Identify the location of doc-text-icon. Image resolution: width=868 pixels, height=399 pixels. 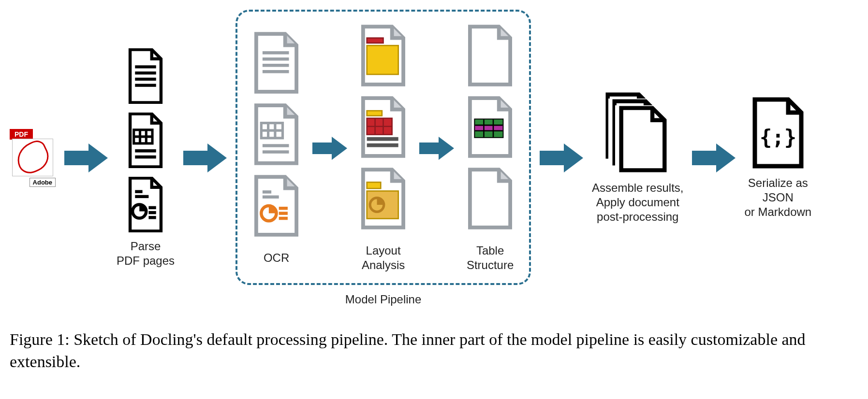
(146, 76).